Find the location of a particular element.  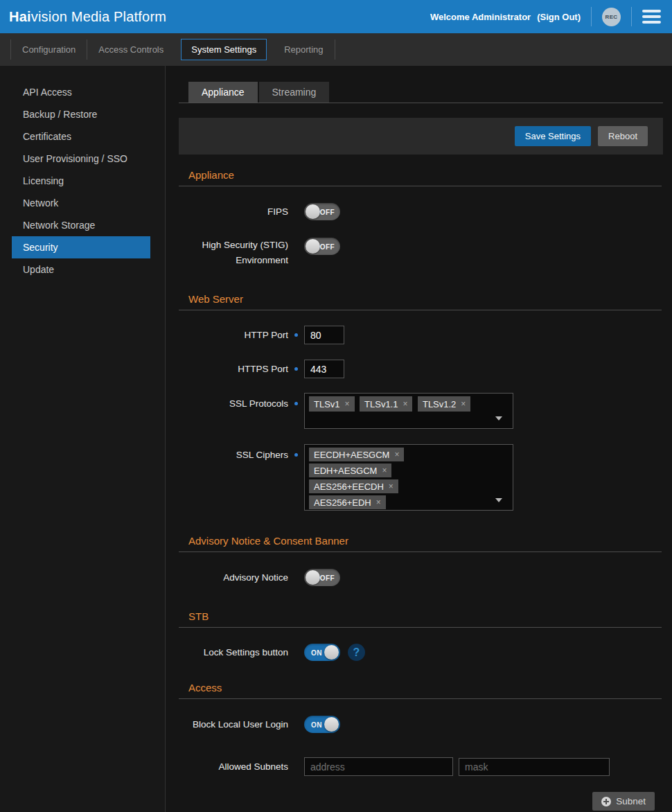

ssl-ciphers-row: SSL Ciphers EECDH+AESGCM× EDH+AESGCM× AE… is located at coordinates (421, 477).